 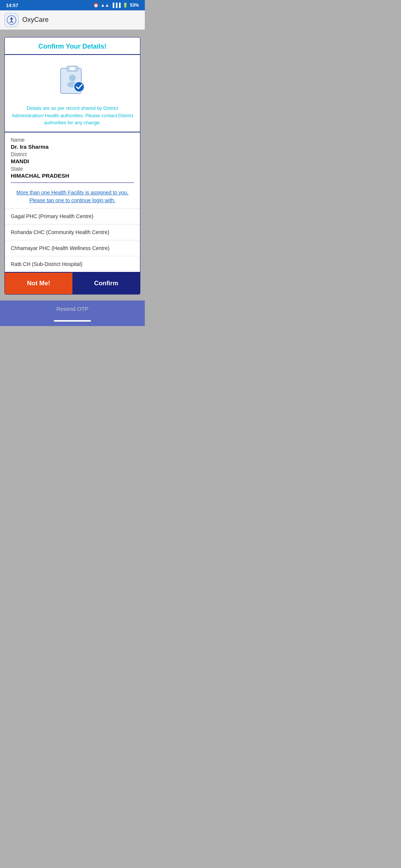 I want to click on facility-item-3: Chhamayar PHC (Health Wellness Centre), so click(x=72, y=249).